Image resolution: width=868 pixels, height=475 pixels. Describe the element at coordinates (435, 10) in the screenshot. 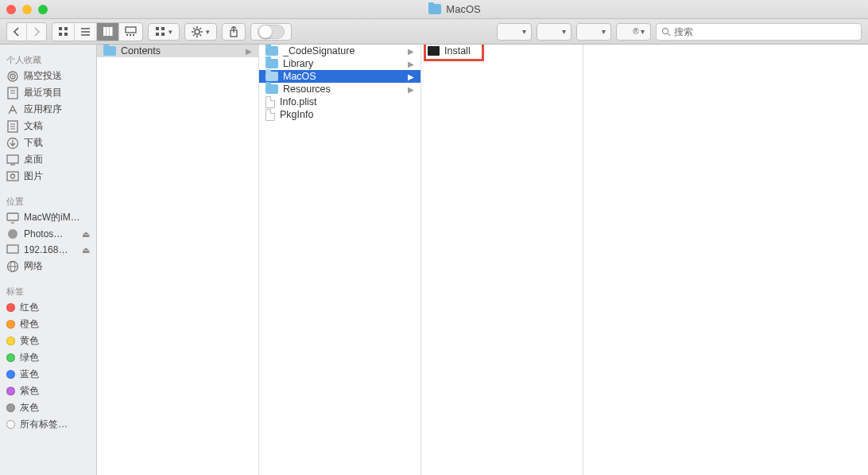

I see `title-folder-icon` at that location.